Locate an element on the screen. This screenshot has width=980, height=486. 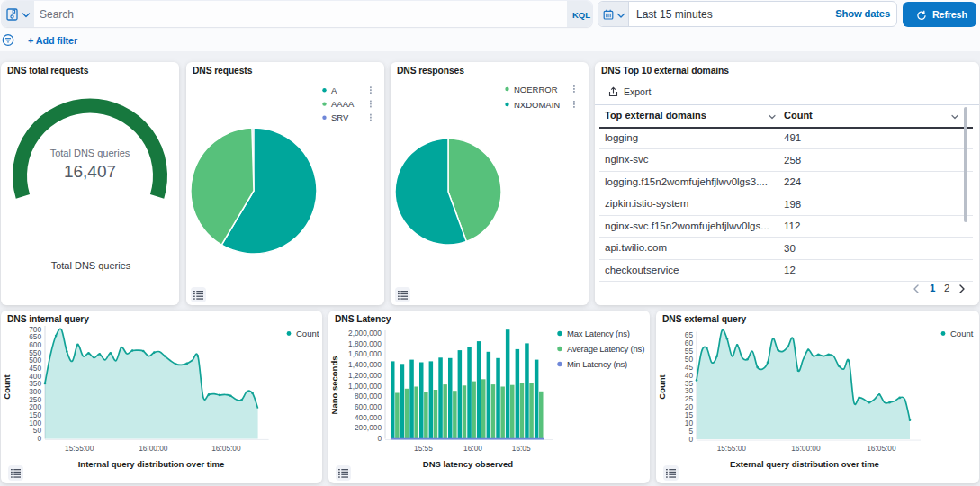
svg-text: 1,200,000 is located at coordinates (365, 375).